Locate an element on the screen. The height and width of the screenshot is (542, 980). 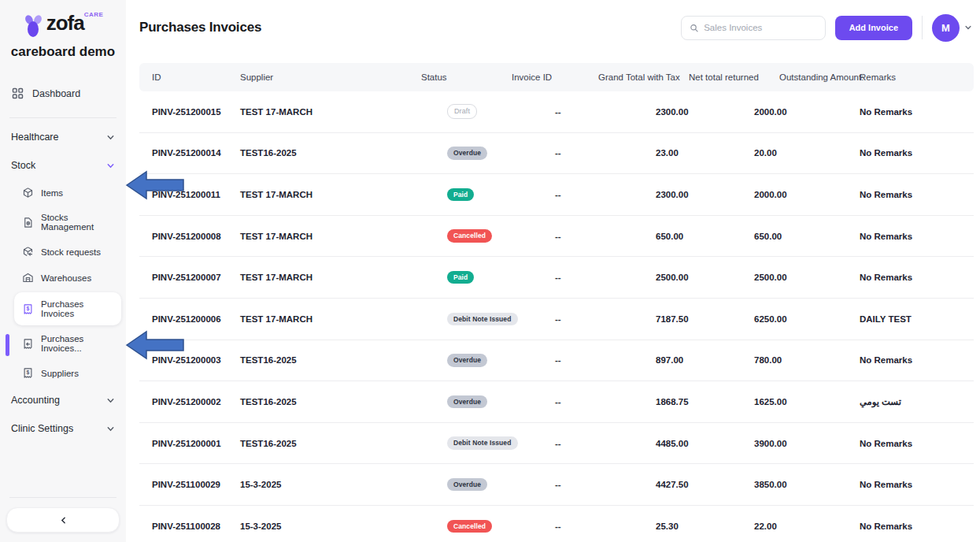
table-row: PINV-251200007 TEST 17-MARCH Paid -- 250… is located at coordinates (557, 277).